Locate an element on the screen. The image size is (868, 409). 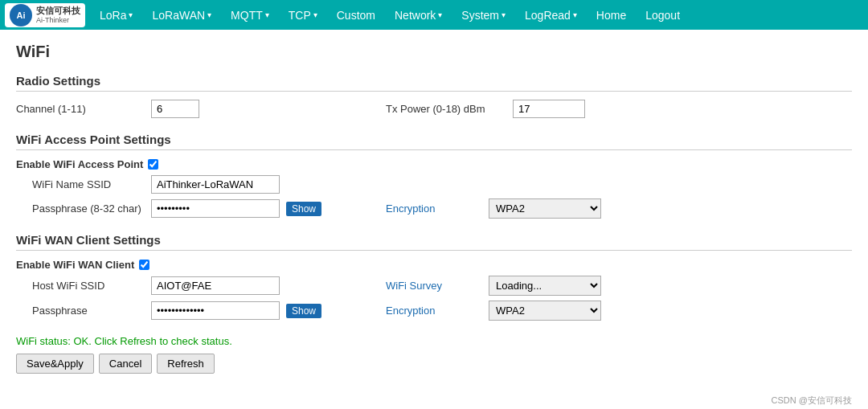
nav-home: Home is located at coordinates (611, 14).